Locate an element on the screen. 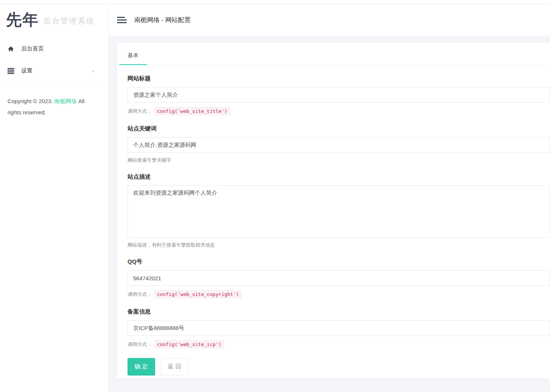 The image size is (550, 392). home-icon is located at coordinates (11, 49).